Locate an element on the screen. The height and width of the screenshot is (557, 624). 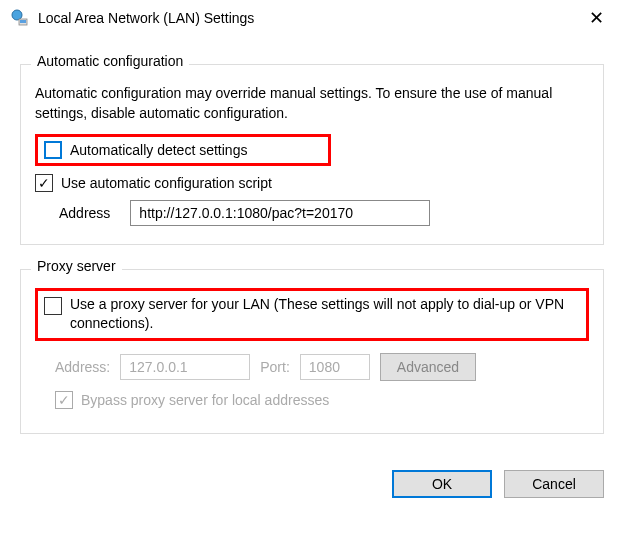
window-title: Local Area Network (LAN) Settings is located at coordinates (308, 18).